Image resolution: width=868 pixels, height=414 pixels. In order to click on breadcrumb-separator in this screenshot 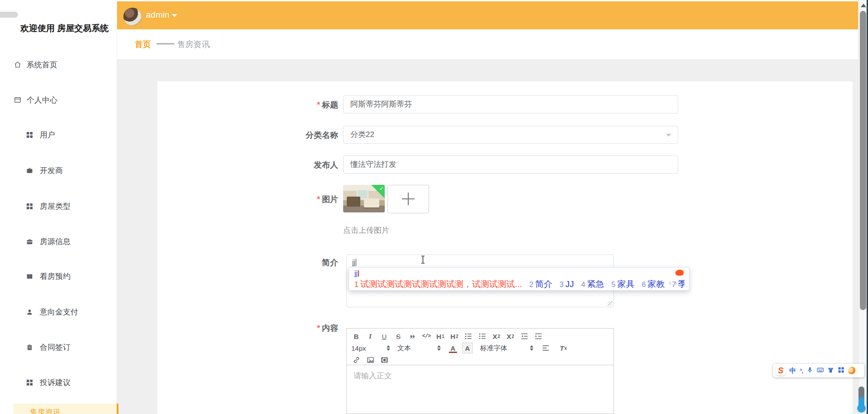, I will do `click(165, 44)`.